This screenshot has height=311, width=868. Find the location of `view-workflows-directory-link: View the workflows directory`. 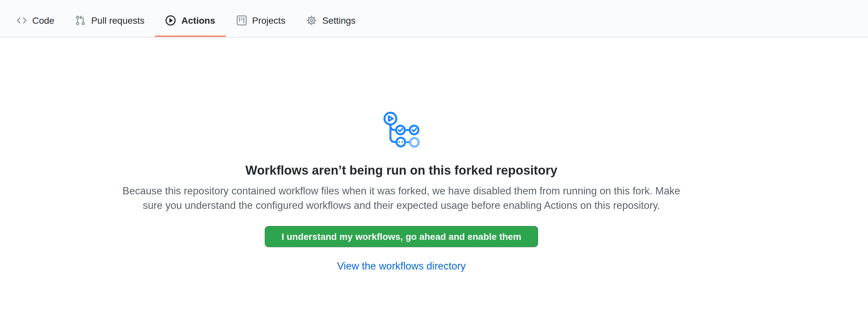

view-workflows-directory-link: View the workflows directory is located at coordinates (402, 266).